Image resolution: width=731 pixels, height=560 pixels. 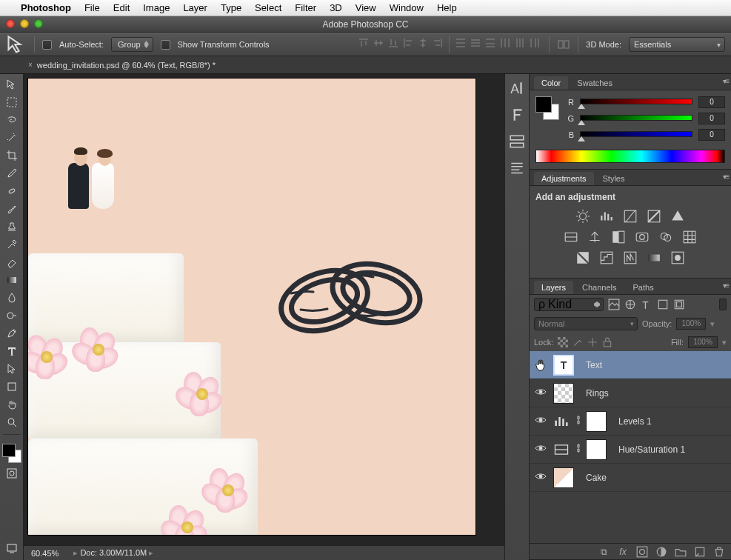 I want to click on distribute-left-icon, so click(x=505, y=43).